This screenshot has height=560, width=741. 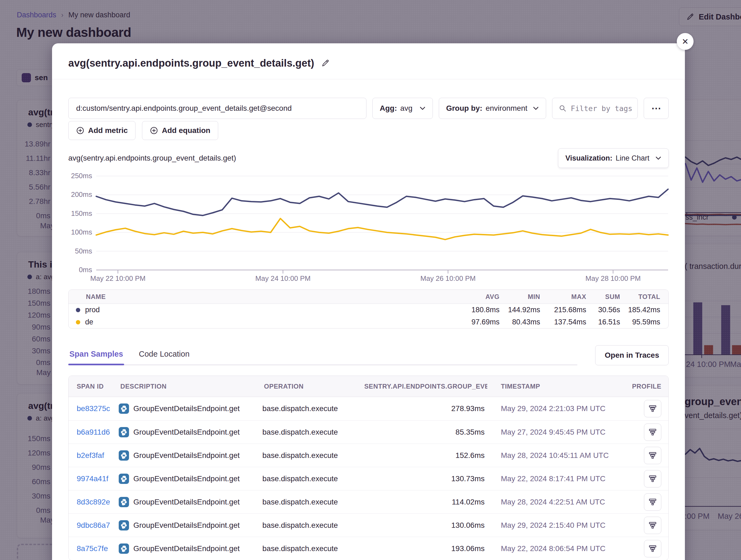 I want to click on plus-circle-icon, so click(x=80, y=131).